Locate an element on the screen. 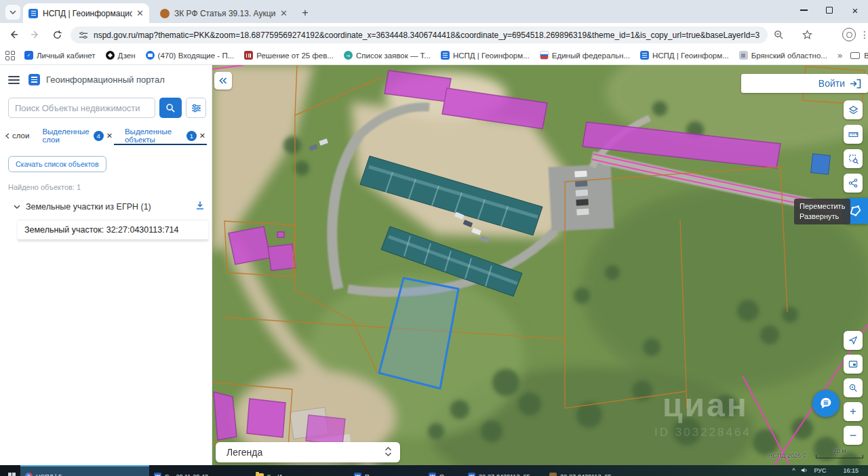  window-close-button: × is located at coordinates (855, 10).